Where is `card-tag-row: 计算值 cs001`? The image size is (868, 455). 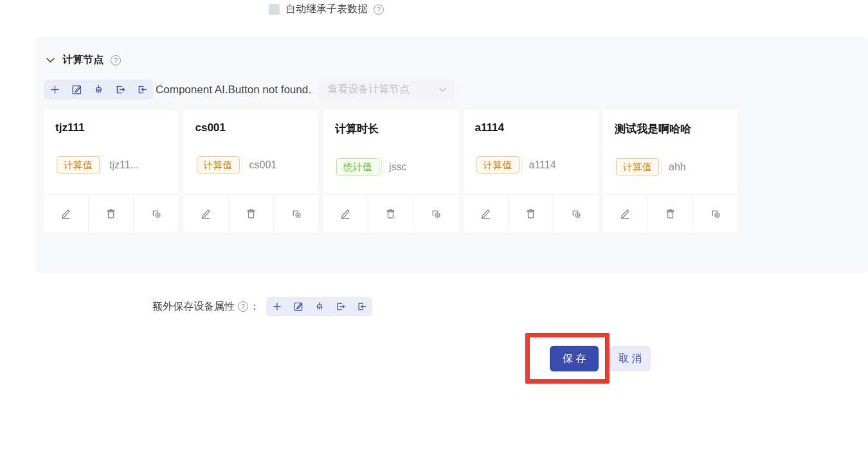
card-tag-row: 计算值 cs001 is located at coordinates (252, 165).